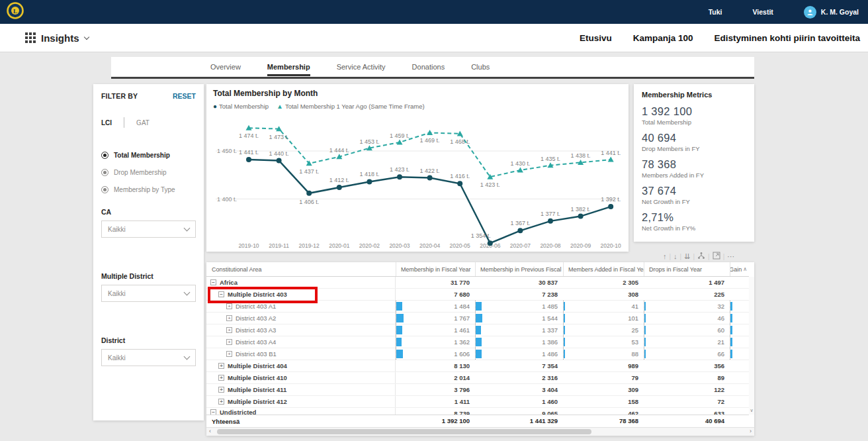 The image size is (868, 441). What do you see at coordinates (519, 318) in the screenshot?
I see `value-cell: 1 544` at bounding box center [519, 318].